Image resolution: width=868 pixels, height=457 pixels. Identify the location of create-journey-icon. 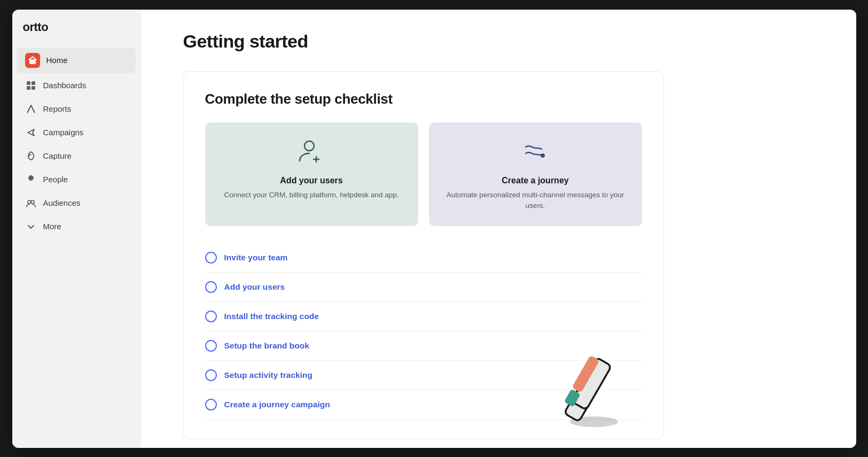
(535, 152).